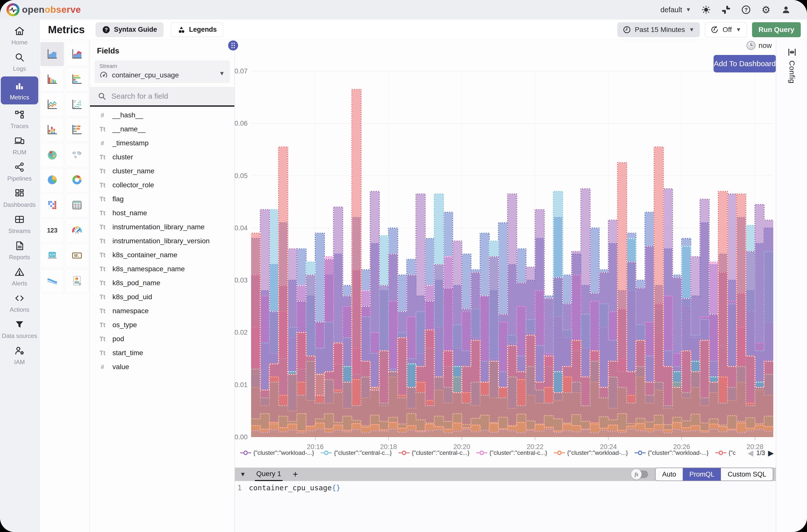 This screenshot has width=807, height=532. Describe the element at coordinates (77, 231) in the screenshot. I see `chart-type-gauge` at that location.